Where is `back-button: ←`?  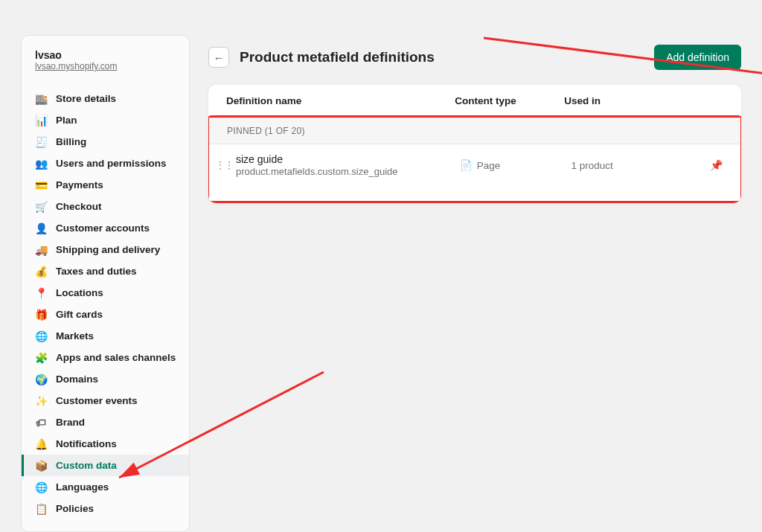 back-button: ← is located at coordinates (219, 57).